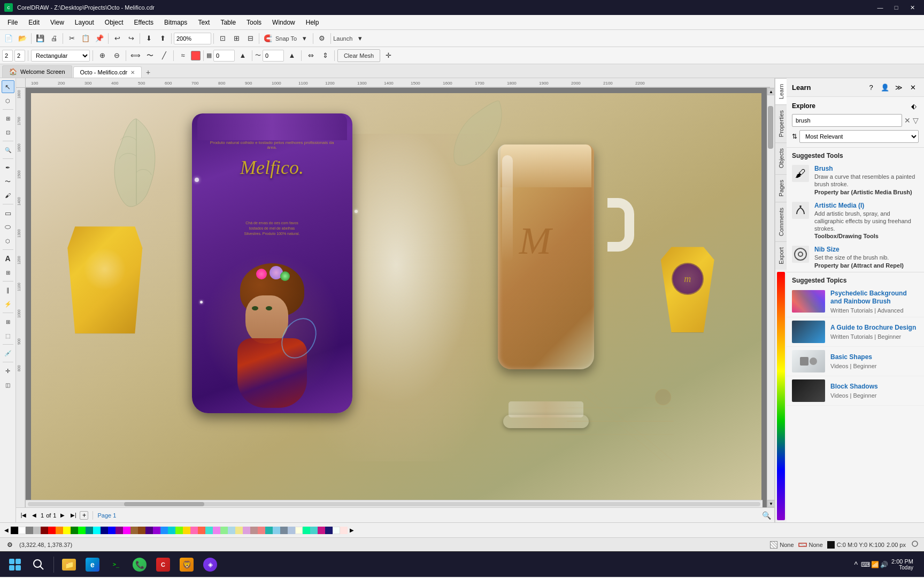 The image size is (924, 578). I want to click on mesh-color-btn, so click(196, 56).